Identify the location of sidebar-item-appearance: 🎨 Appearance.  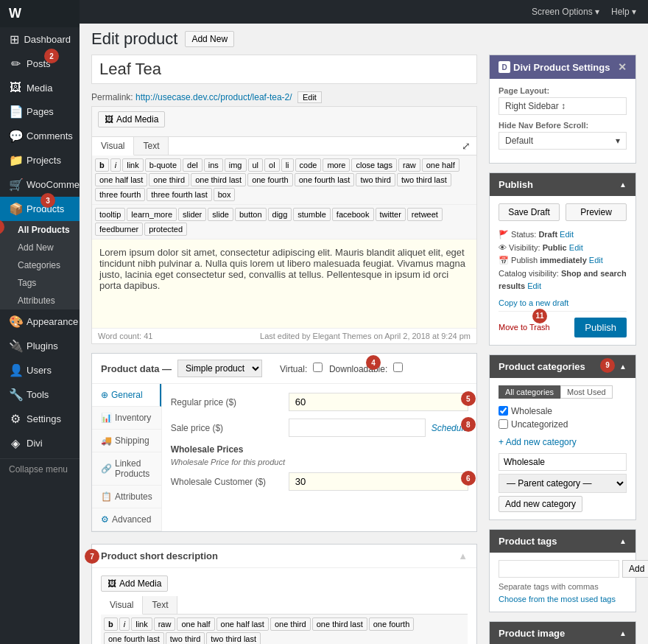
(40, 321).